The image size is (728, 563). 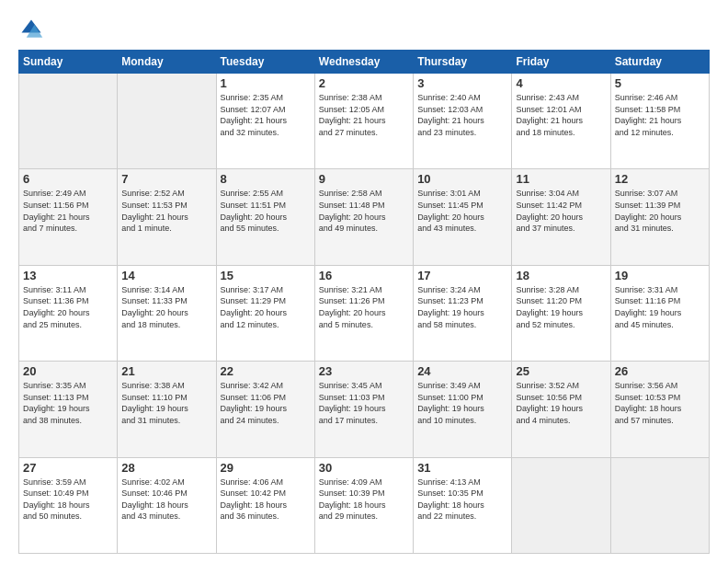 I want to click on weekday-header: Tuesday, so click(x=265, y=63).